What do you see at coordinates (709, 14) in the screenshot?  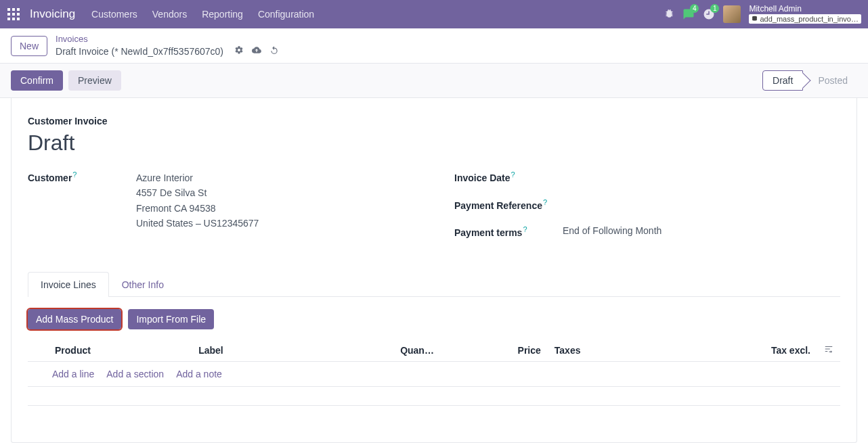 I see `activity-icon: 1` at bounding box center [709, 14].